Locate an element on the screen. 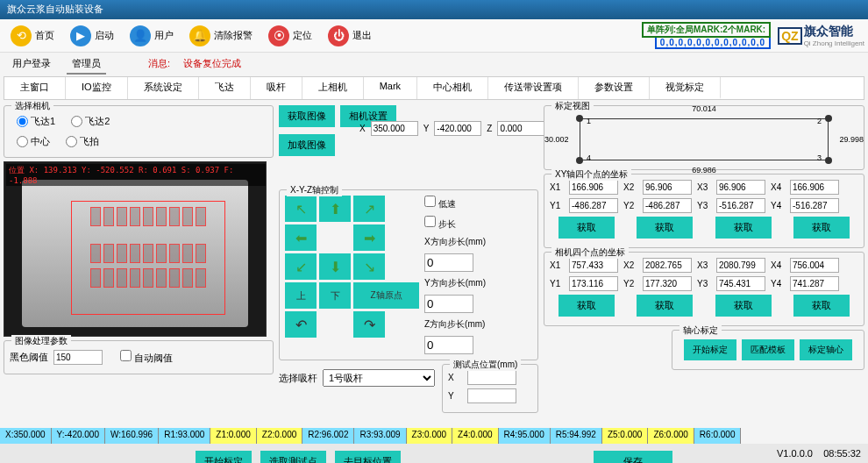 The height and width of the screenshot is (463, 868). radio-feipai: 飞拍 is located at coordinates (82, 142).